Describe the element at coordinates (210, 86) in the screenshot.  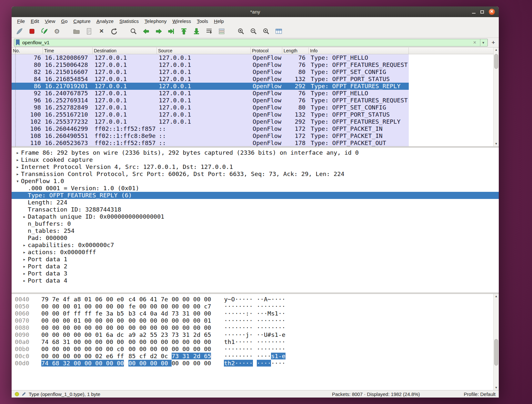
I see `packet-row: 8616.217019201127.0.0.1127.0.0.1OpenFlow…` at that location.